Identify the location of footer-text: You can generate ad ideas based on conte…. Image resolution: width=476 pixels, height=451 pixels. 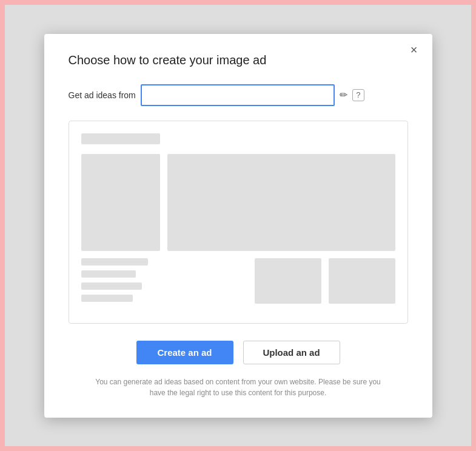
(238, 387).